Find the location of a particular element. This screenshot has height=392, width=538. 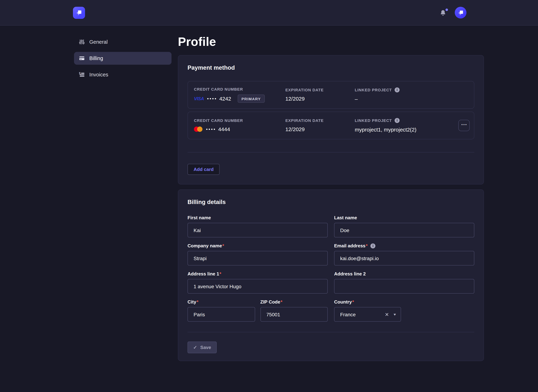

city-label: City is located at coordinates (192, 302).